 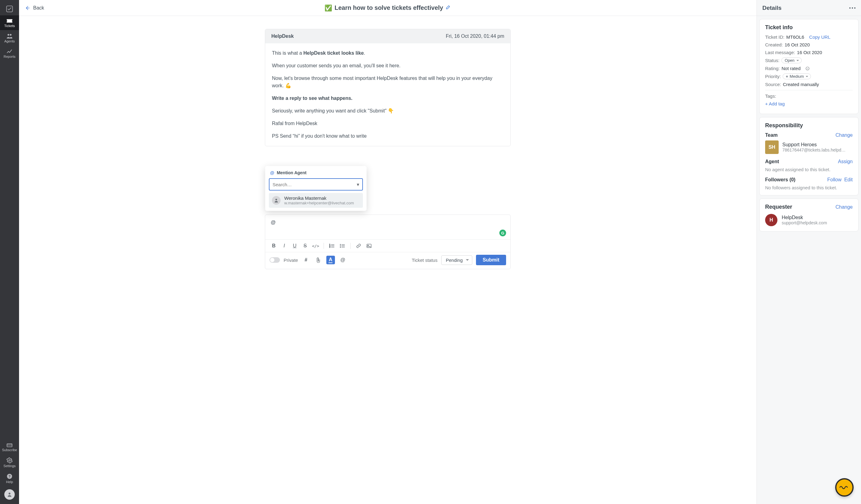 What do you see at coordinates (306, 260) in the screenshot?
I see `canned-response-button: #` at bounding box center [306, 260].